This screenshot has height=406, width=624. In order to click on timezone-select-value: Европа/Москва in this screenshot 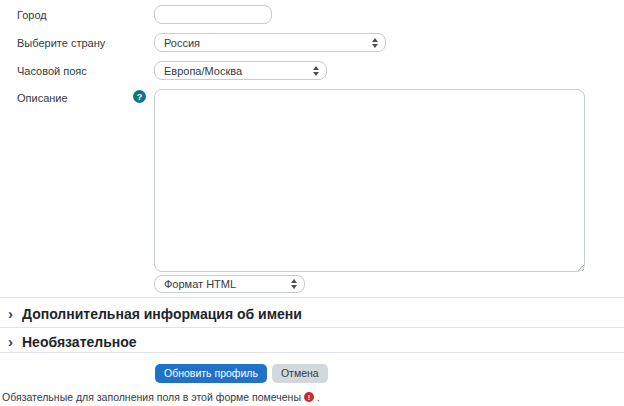, I will do `click(235, 71)`.